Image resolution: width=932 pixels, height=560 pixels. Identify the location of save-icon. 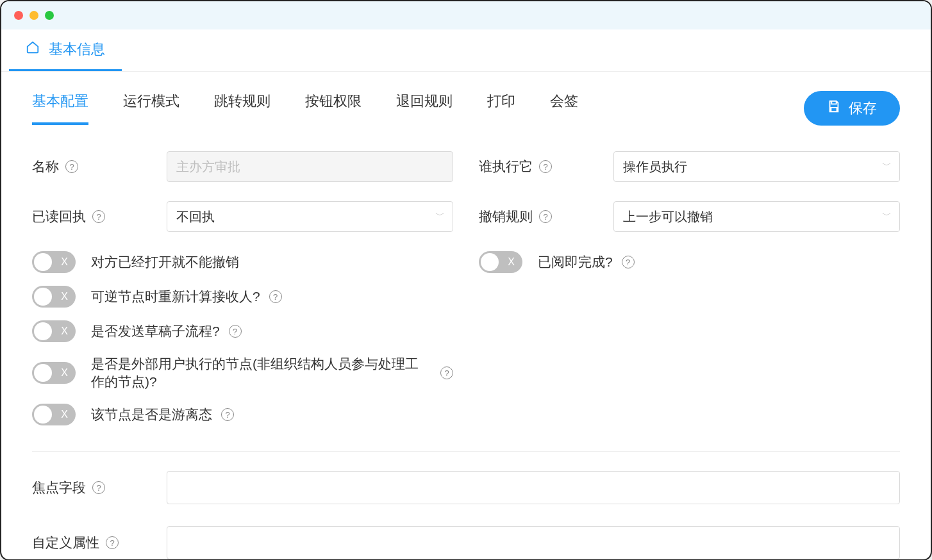
(834, 108).